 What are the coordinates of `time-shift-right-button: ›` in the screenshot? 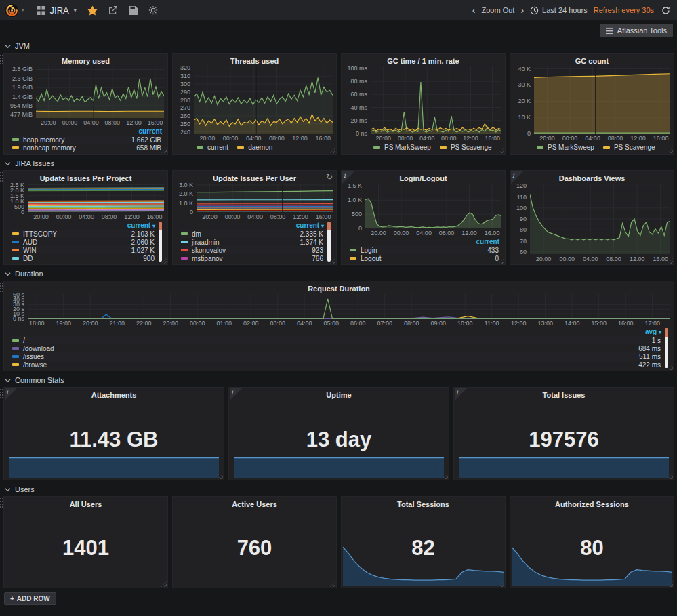 It's located at (522, 10).